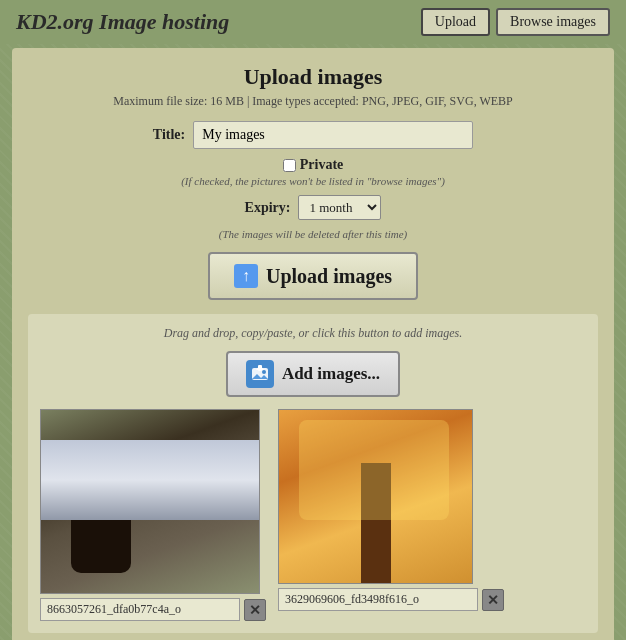 This screenshot has height=640, width=626. Describe the element at coordinates (313, 334) in the screenshot. I see `drop-hint: Drag and drop, copy/paste, or click this…` at that location.